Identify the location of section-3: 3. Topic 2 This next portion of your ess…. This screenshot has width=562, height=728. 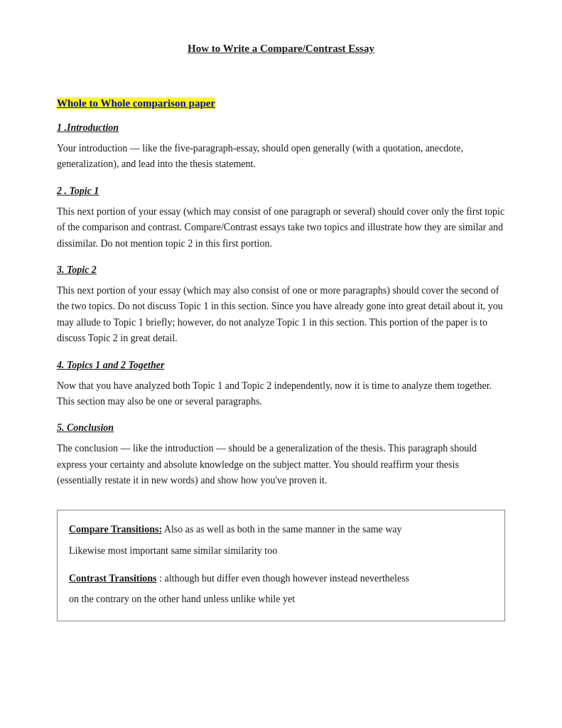
(281, 306).